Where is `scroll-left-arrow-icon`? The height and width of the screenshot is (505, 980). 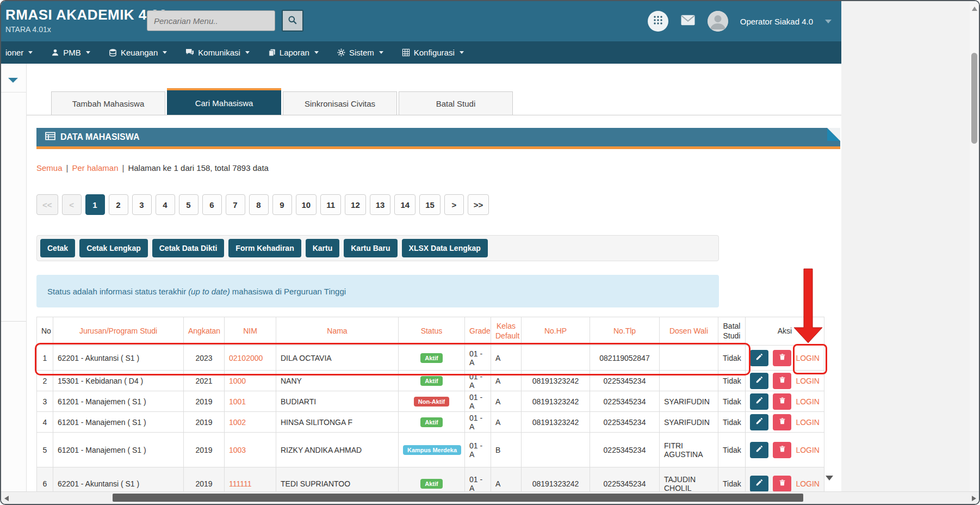 scroll-left-arrow-icon is located at coordinates (7, 498).